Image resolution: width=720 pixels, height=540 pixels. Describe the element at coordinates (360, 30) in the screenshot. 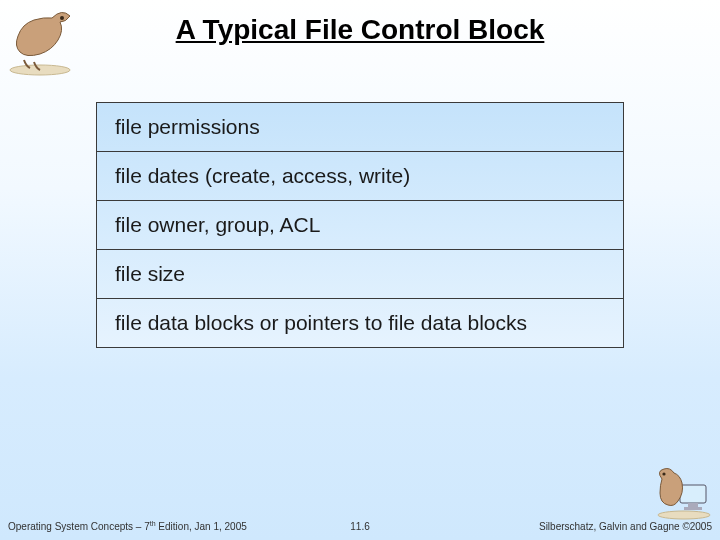

I see `page-title: A Typical File Control Block` at that location.